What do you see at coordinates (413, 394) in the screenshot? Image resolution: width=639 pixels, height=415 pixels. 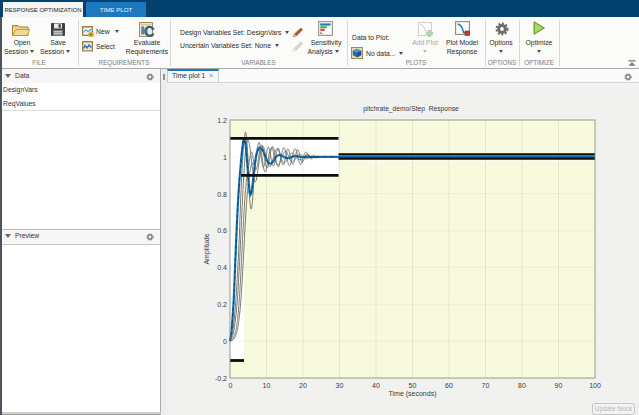 I see `svg-text: Time (seconds)` at bounding box center [413, 394].